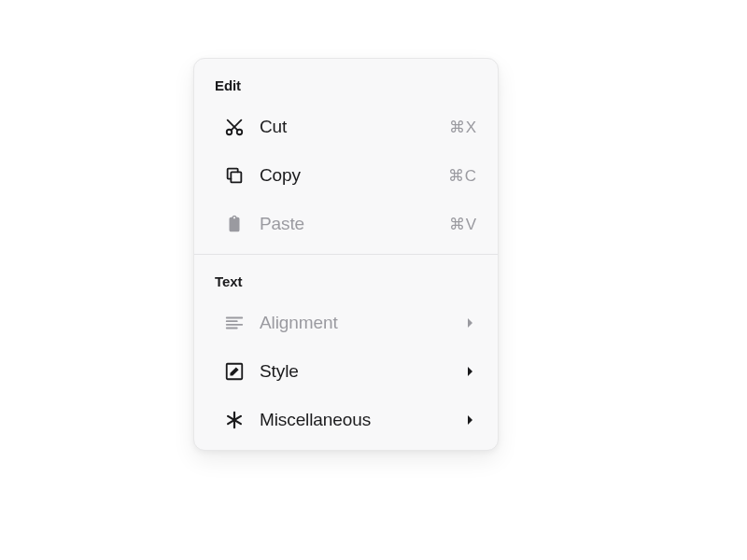 This screenshot has width=747, height=560. Describe the element at coordinates (345, 352) in the screenshot. I see `menu-section-text: Text Alignment` at that location.